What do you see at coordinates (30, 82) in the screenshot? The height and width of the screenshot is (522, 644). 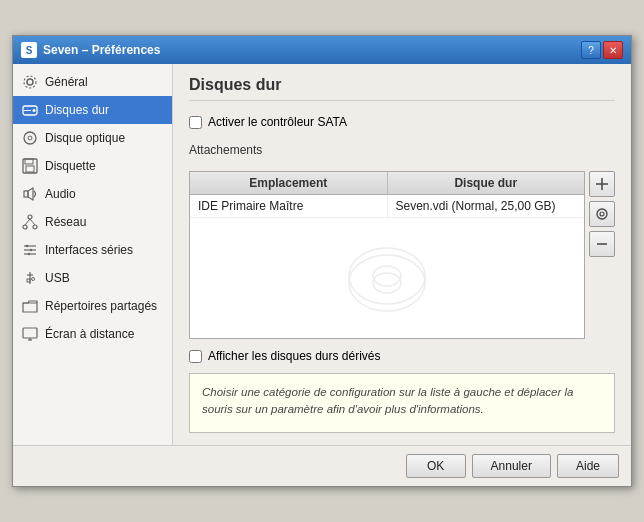 I see `general-icon` at bounding box center [30, 82].